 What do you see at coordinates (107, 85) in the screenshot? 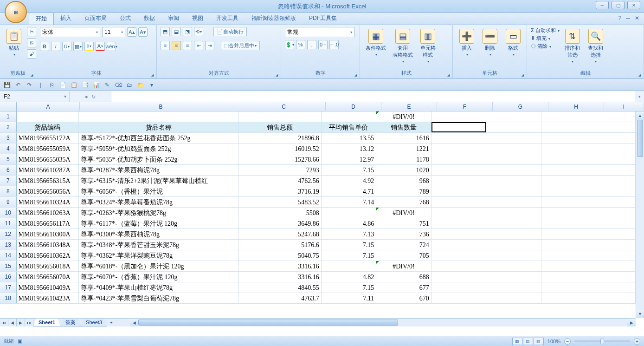
I see `qat-icon-6: ✎` at bounding box center [107, 85].